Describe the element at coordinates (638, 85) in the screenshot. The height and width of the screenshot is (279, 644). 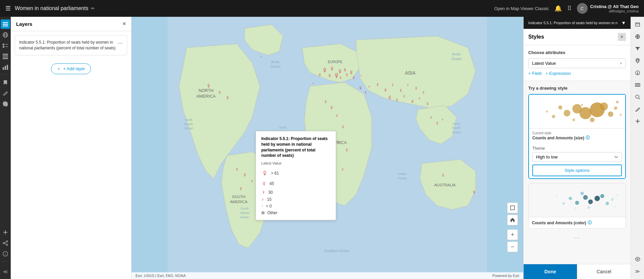
I see `right-rail-list-icon` at that location.